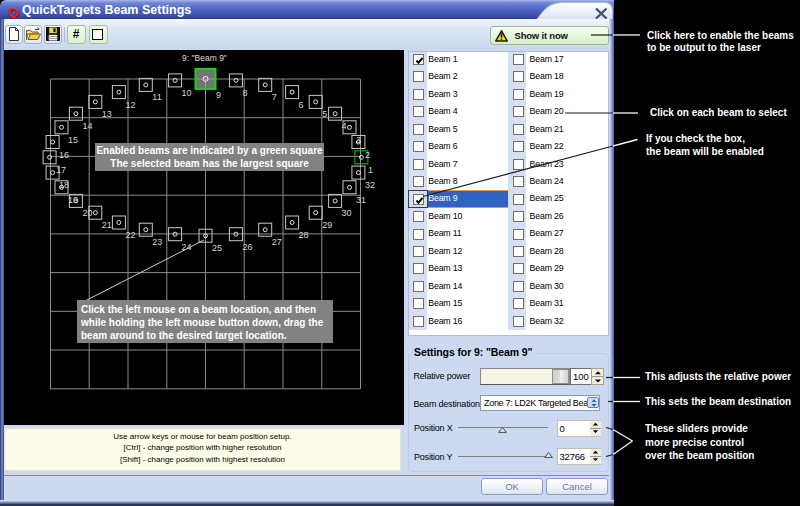 The height and width of the screenshot is (506, 800). What do you see at coordinates (370, 170) in the screenshot?
I see `svg-text: 1` at bounding box center [370, 170].